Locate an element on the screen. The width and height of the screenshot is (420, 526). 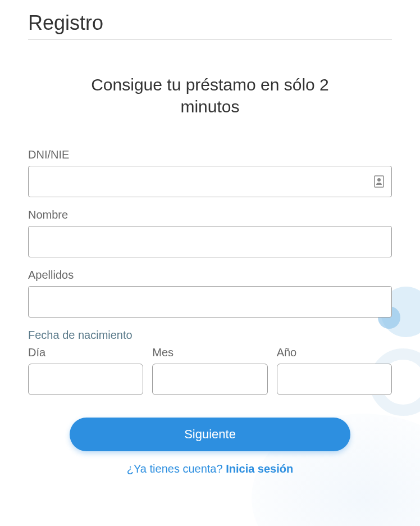
apellidos-label: Apellidos is located at coordinates (210, 275).